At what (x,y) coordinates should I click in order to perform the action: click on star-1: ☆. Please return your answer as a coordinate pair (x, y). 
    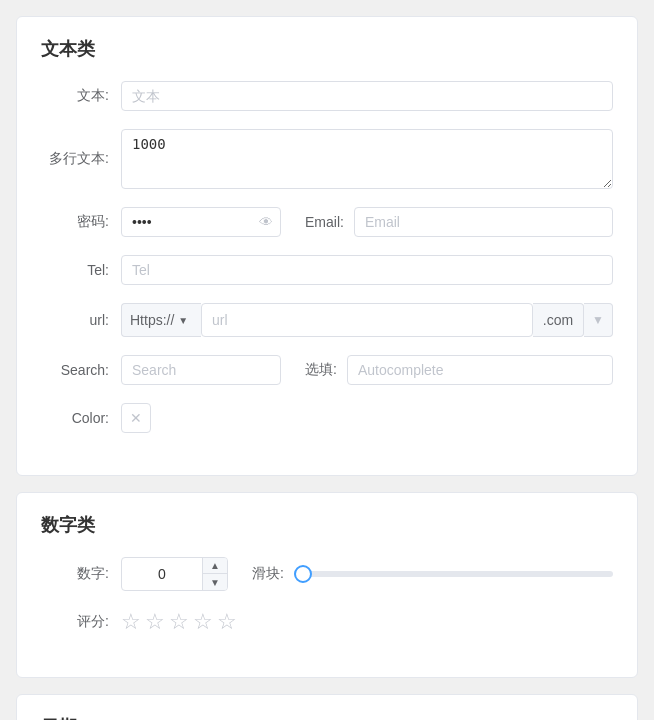
    Looking at the image, I should click on (131, 622).